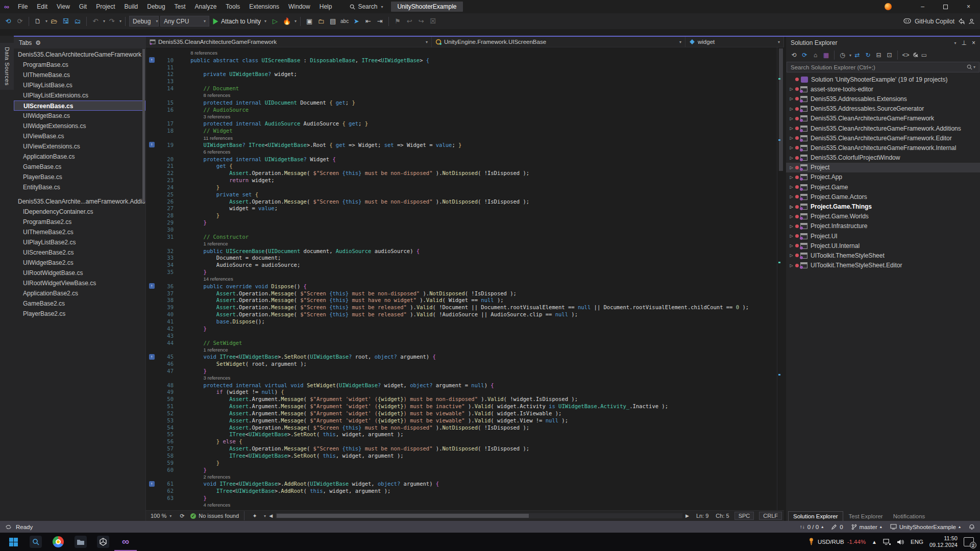 This screenshot has width=980, height=551. What do you see at coordinates (217, 477) in the screenshot?
I see `codelens-references: 2 references` at bounding box center [217, 477].